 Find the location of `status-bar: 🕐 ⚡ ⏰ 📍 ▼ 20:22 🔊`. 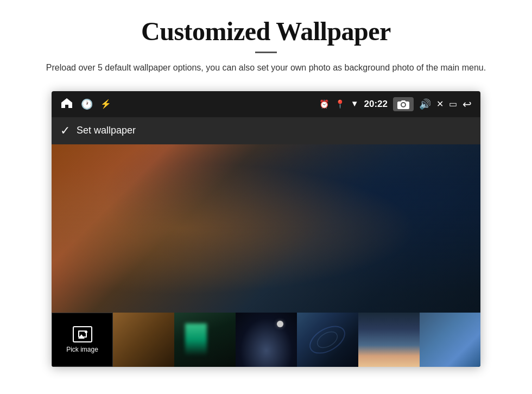

status-bar: 🕐 ⚡ ⏰ 📍 ▼ 20:22 🔊 is located at coordinates (266, 104).